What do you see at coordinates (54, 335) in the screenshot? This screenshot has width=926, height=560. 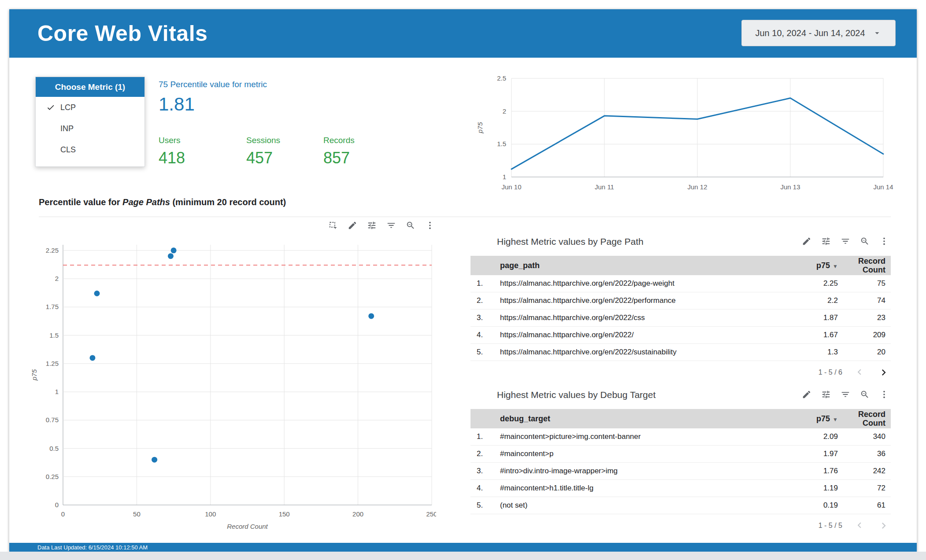 I see `svg-text: 1.5` at bounding box center [54, 335].